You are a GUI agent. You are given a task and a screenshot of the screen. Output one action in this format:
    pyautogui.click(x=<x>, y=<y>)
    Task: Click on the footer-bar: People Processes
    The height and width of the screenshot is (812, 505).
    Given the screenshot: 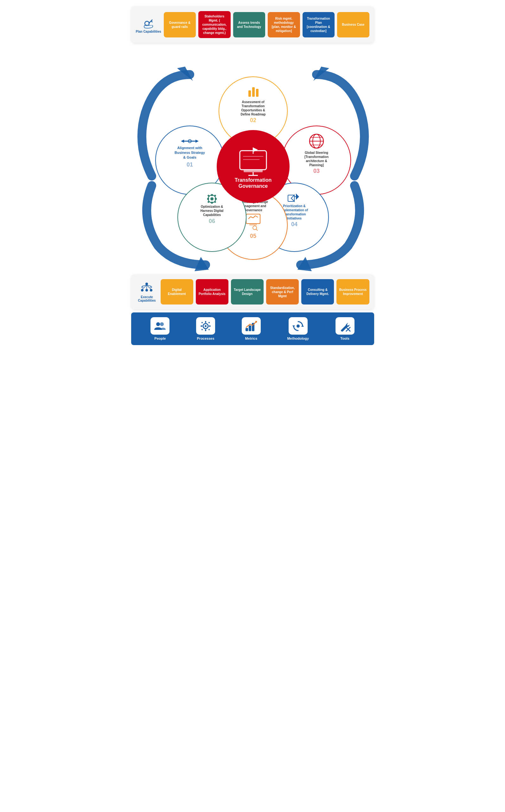 What is the action you would take?
    pyautogui.click(x=252, y=329)
    